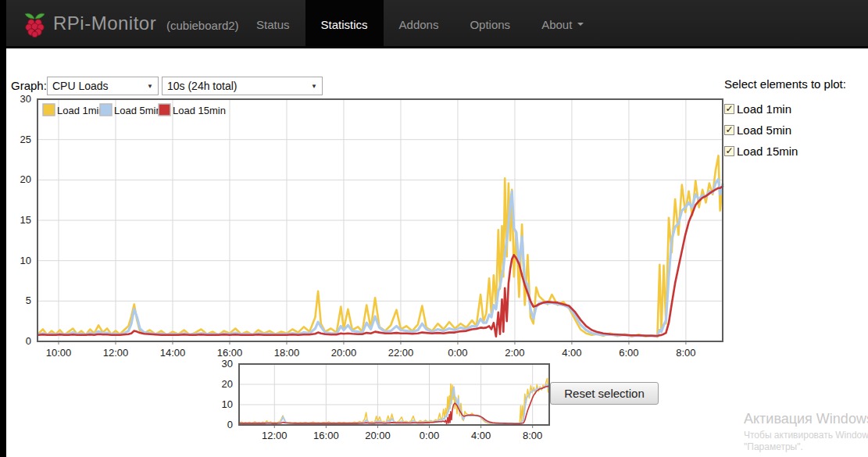 Image resolution: width=868 pixels, height=457 pixels. I want to click on checkbox-label: Load 15min, so click(767, 152).